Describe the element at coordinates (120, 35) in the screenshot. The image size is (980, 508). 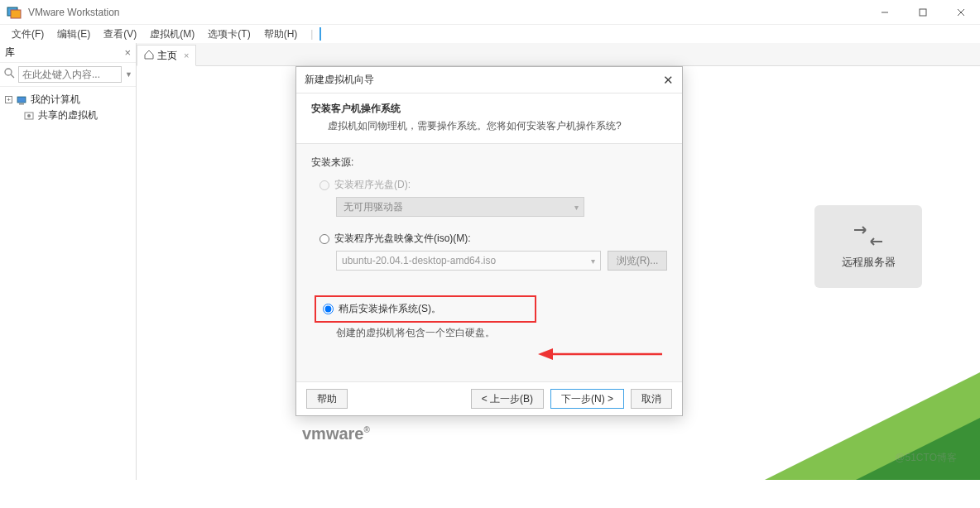
I see `menu-view: 查看(V)` at that location.